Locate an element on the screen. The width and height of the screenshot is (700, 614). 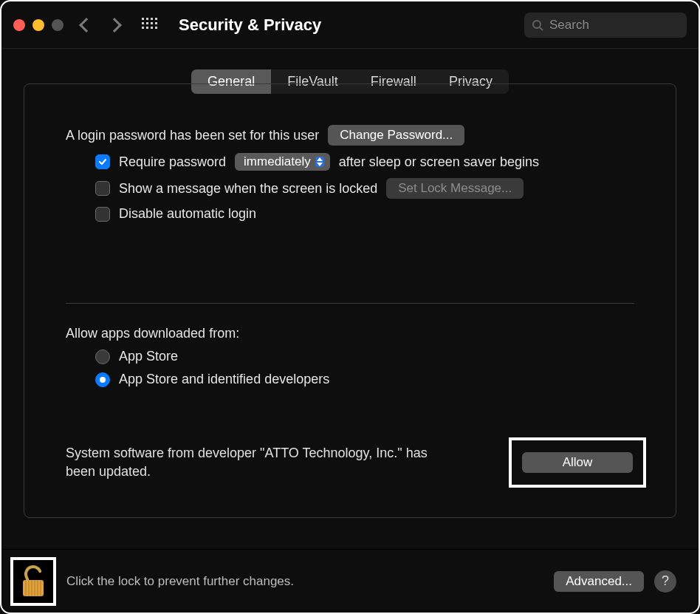
forward-button is located at coordinates (114, 25).